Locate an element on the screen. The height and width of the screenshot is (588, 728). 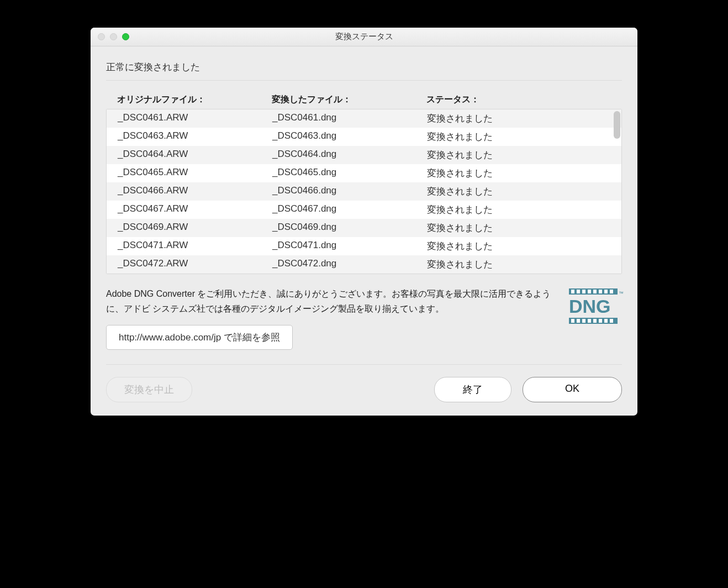
ok-button: OK is located at coordinates (572, 390).